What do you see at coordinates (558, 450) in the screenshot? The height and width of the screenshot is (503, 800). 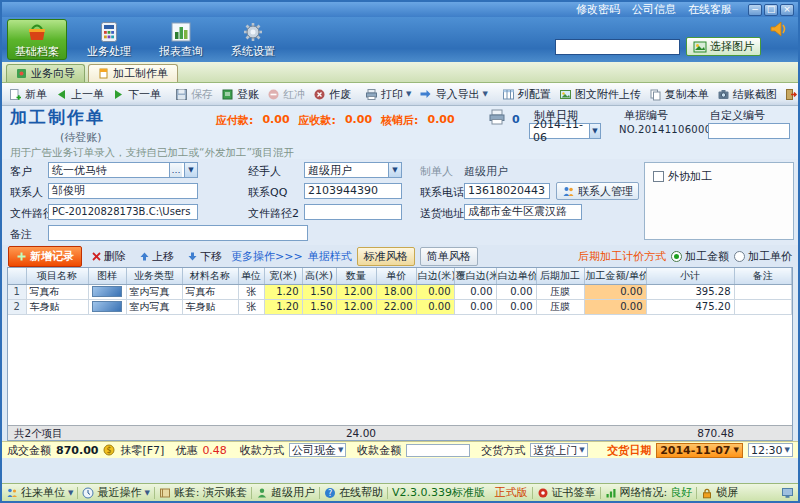 I see `delivery-method-combo: 送货上门▼` at bounding box center [558, 450].